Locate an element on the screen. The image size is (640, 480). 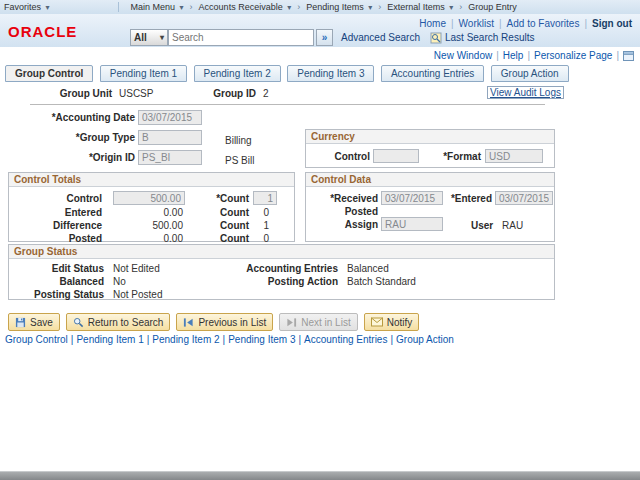
user-label: User is located at coordinates (482, 226).